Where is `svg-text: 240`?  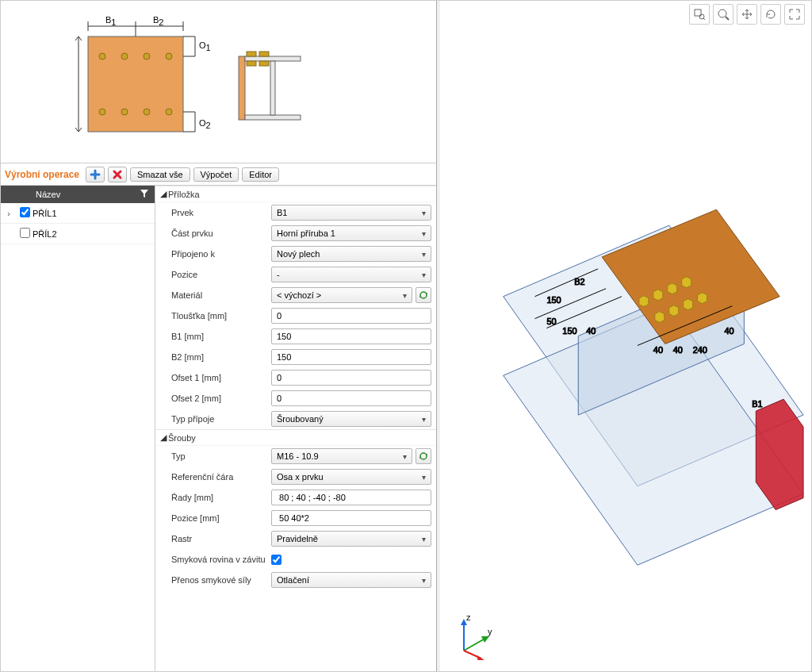 svg-text: 240 is located at coordinates (700, 350).